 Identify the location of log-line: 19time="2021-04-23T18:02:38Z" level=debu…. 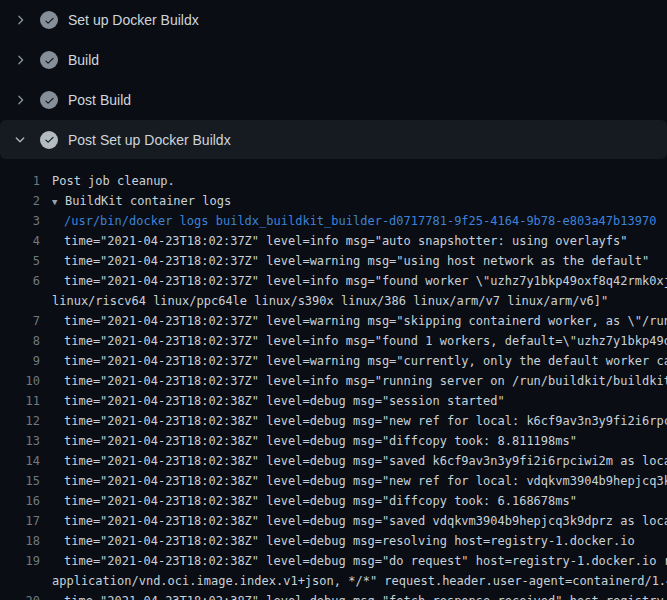
(334, 561).